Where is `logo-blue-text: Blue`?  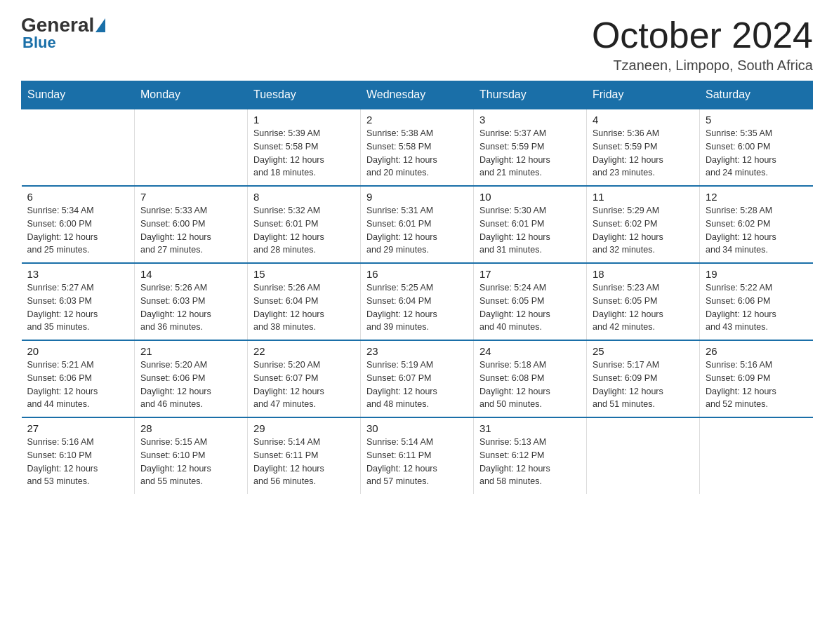
logo-blue-text: Blue is located at coordinates (39, 43).